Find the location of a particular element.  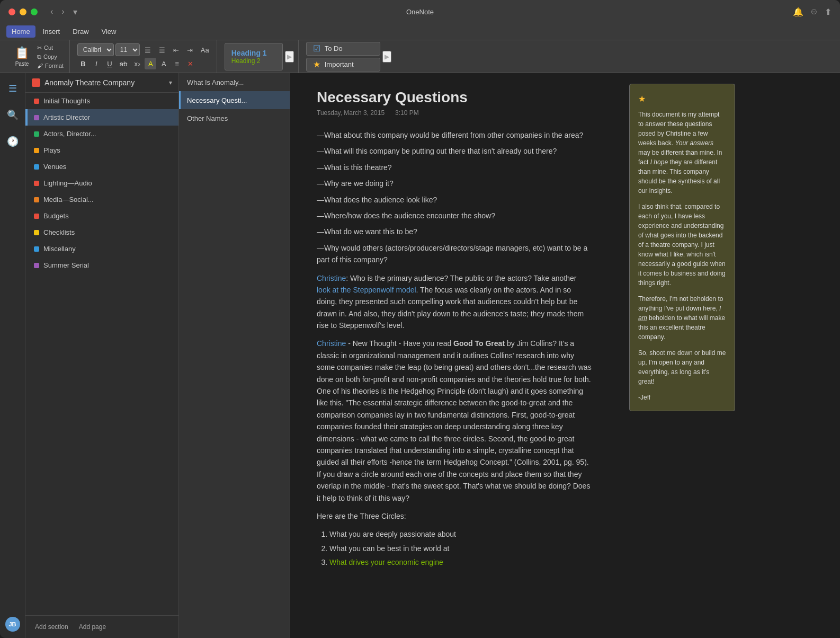

good-to-great-title: Good To Great is located at coordinates (479, 343).